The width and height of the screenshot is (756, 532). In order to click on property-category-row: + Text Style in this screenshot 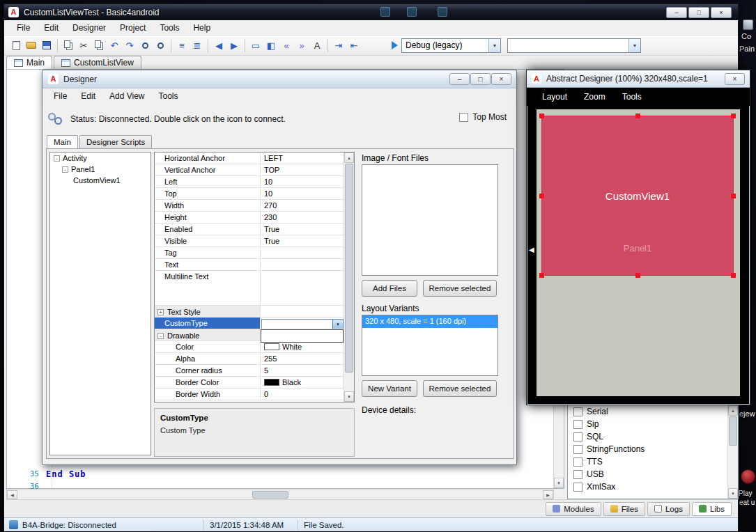, I will do `click(249, 312)`.